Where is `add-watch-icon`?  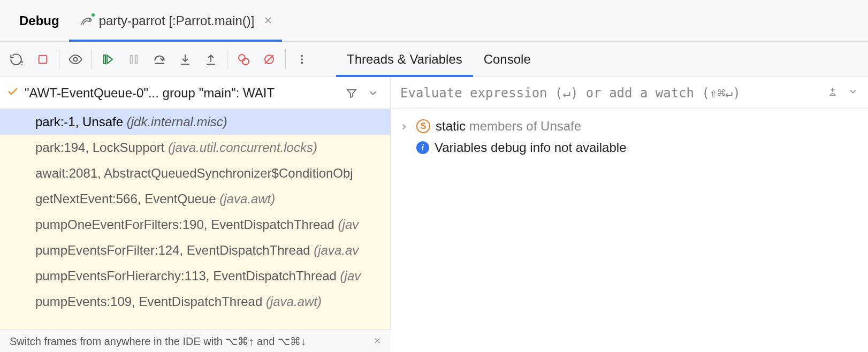 add-watch-icon is located at coordinates (833, 93).